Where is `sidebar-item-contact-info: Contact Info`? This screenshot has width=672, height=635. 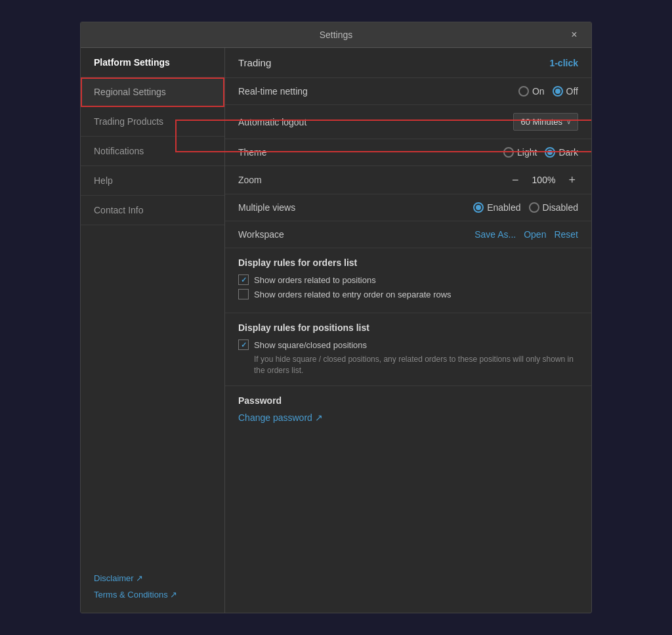
sidebar-item-contact-info: Contact Info is located at coordinates (152, 210).